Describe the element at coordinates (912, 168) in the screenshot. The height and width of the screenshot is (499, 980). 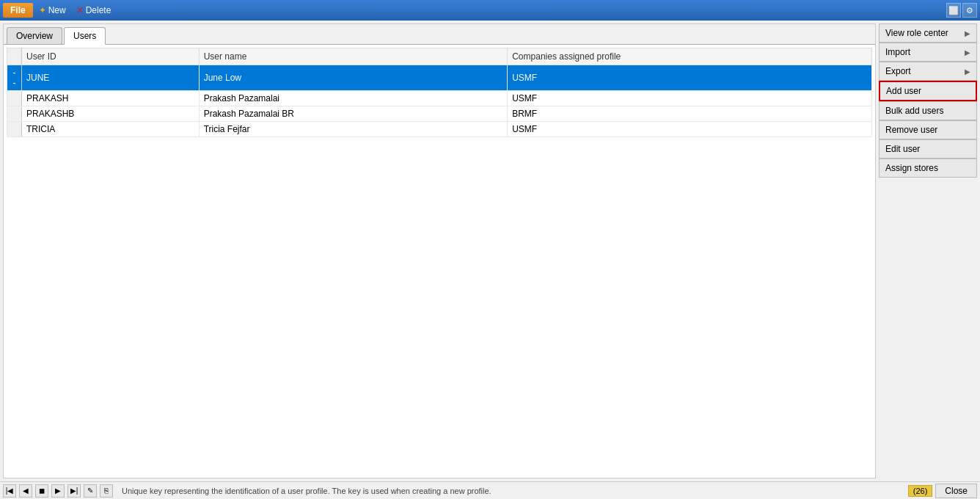
I see `assign-stores-label: Assign stores` at that location.